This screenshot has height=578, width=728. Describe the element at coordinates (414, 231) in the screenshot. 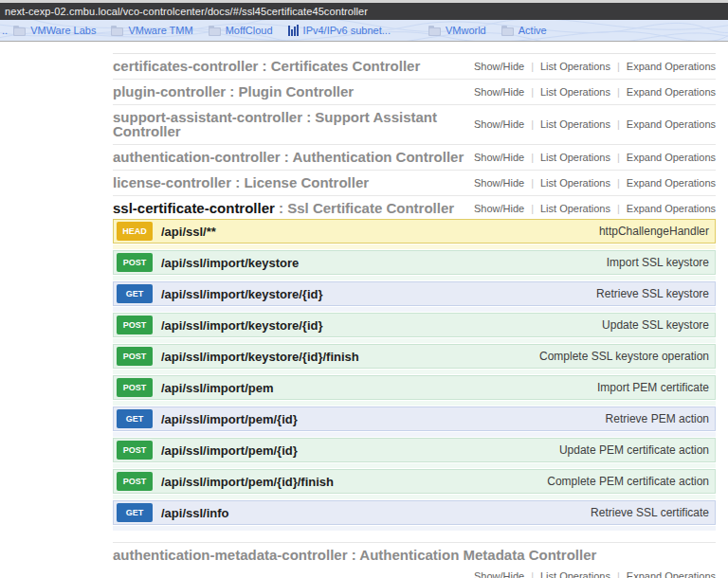

I see `operation-row: HEAD /api/ssl/** httpChallengeHandler` at that location.